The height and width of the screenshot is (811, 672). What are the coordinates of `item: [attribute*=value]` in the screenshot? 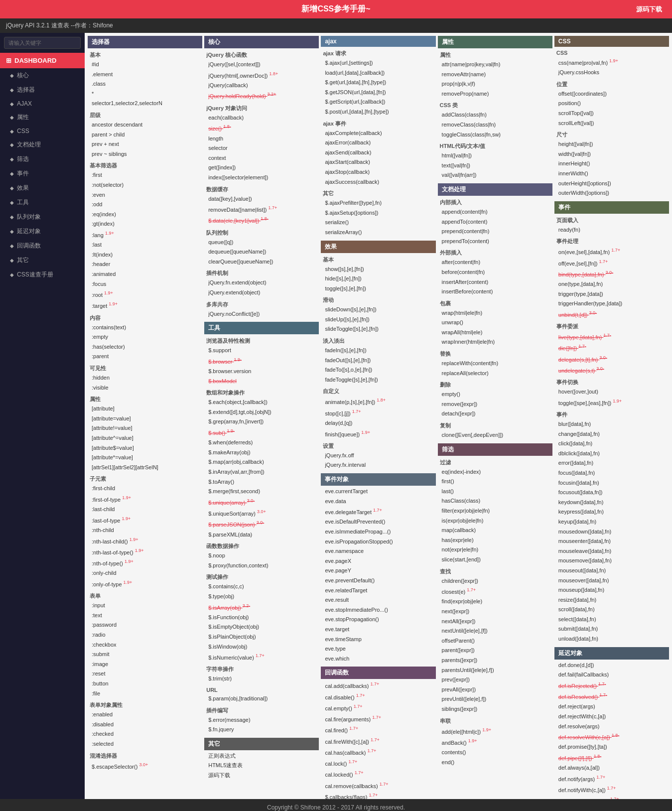 It's located at (145, 458).